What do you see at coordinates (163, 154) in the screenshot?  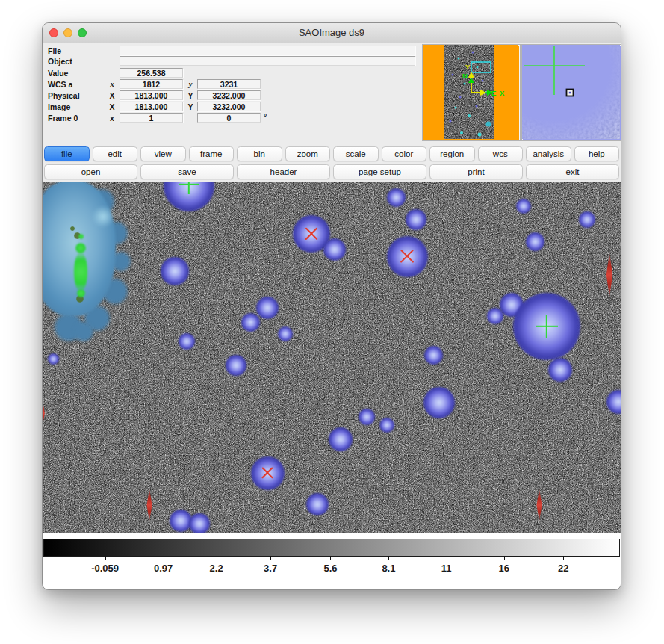 I see `menu-view: view` at bounding box center [163, 154].